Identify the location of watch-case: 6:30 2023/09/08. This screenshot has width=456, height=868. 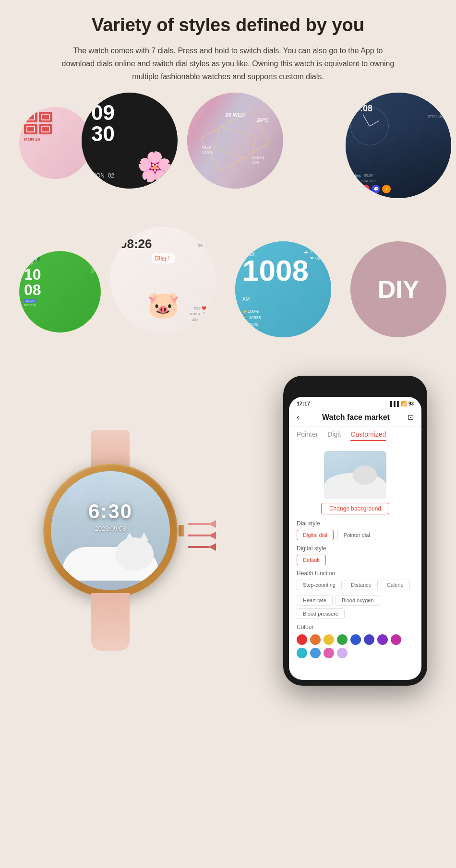
(110, 531).